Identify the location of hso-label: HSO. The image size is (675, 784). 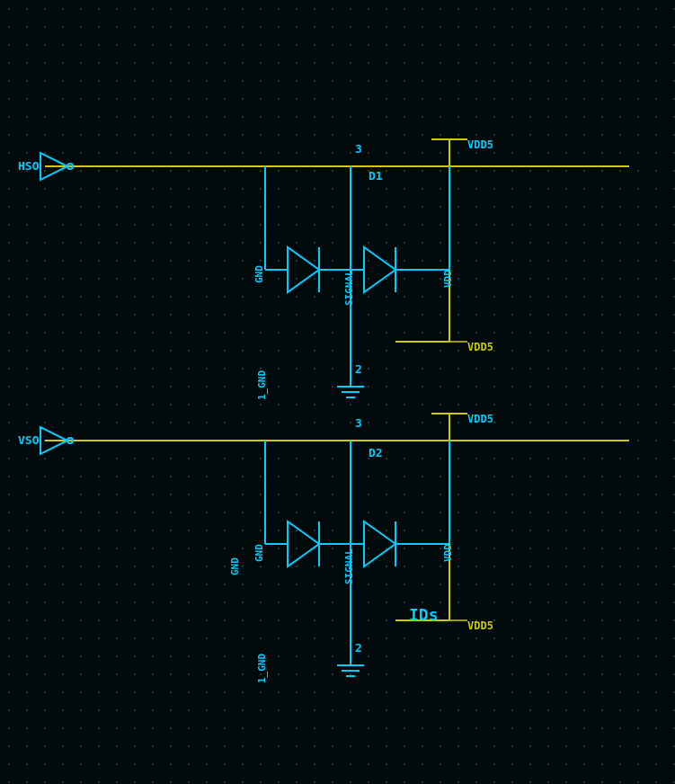
(29, 165).